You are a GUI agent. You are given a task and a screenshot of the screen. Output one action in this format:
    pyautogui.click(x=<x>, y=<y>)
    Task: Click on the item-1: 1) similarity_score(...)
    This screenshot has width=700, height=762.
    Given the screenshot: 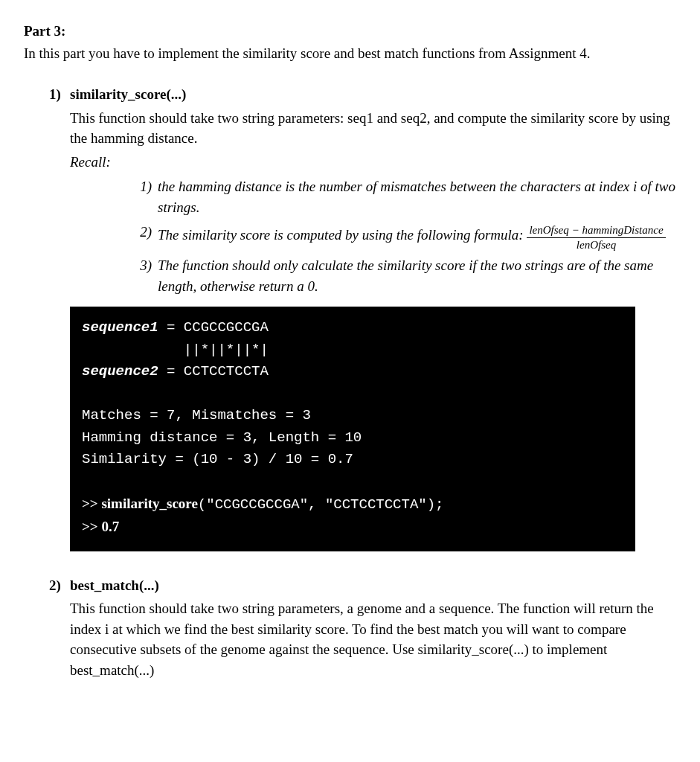 What is the action you would take?
    pyautogui.click(x=350, y=95)
    